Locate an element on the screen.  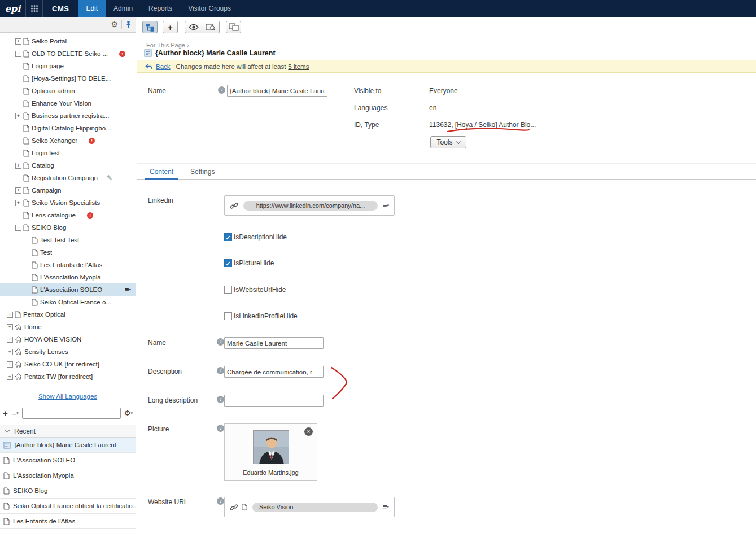
topbar-tab: Edit is located at coordinates (91, 8).